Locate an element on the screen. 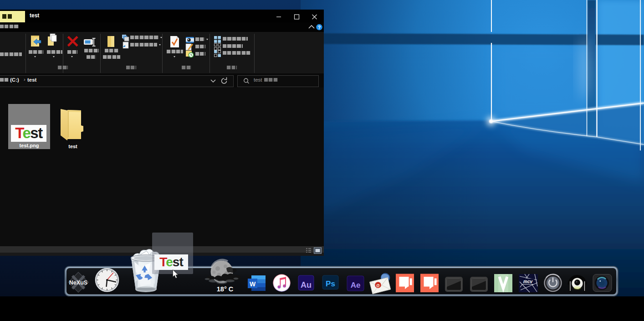 Image resolution: width=644 pixels, height=321 pixels. svg-text: Au is located at coordinates (306, 285).